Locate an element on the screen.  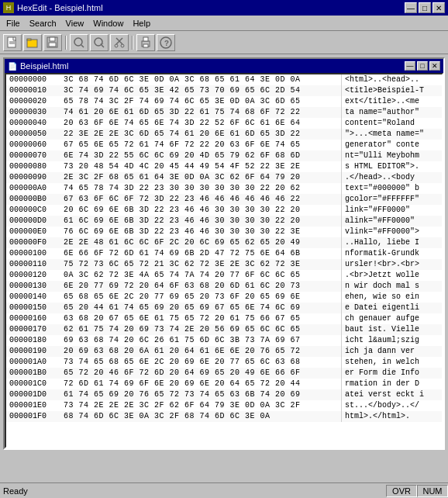
menu-file: File is located at coordinates (13, 23).